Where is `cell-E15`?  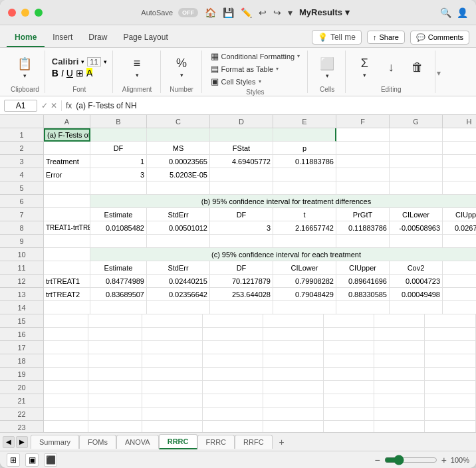 cell-E15 is located at coordinates (294, 321).